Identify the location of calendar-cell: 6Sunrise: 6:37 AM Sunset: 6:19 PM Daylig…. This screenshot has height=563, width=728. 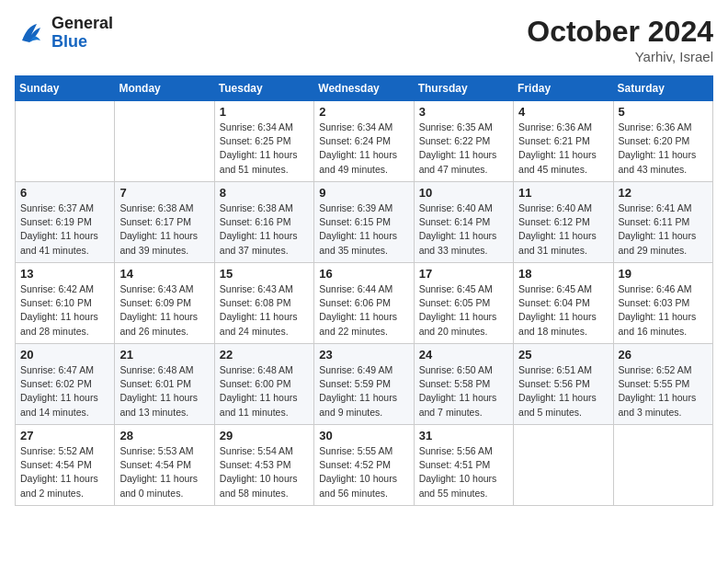
(65, 223).